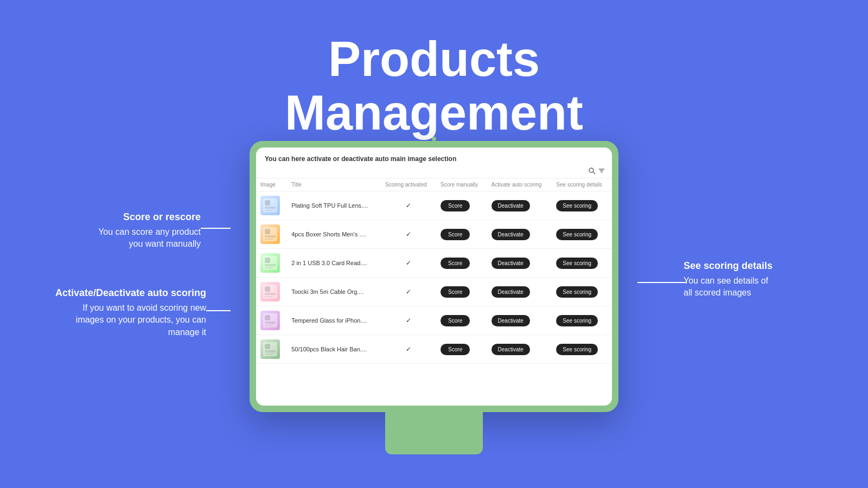  Describe the element at coordinates (117, 239) in the screenshot. I see `annotation-body-1: You can score any productyou want manual…` at that location.